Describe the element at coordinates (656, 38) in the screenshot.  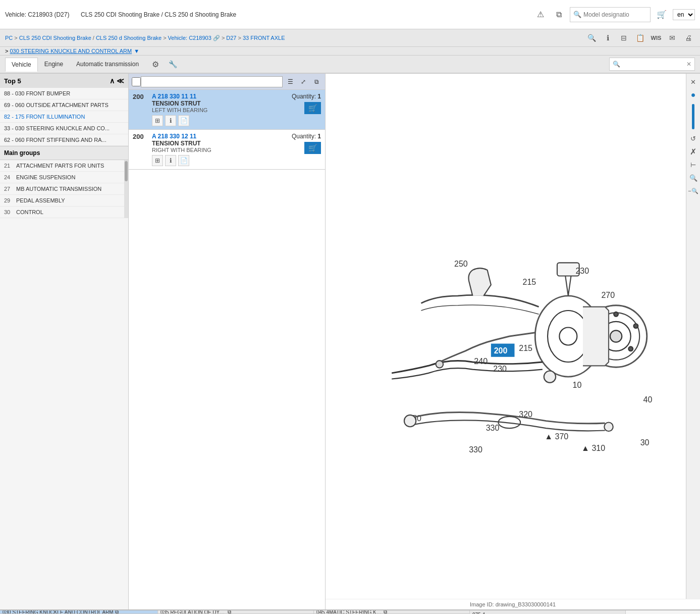
I see `wis-icon: WIS` at that location.